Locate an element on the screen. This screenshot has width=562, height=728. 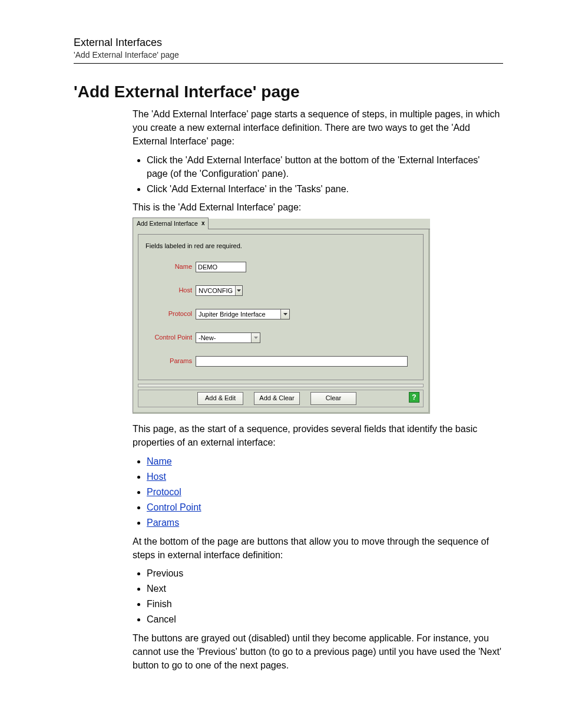
screenshot-figure: Add External Interface x Fields labeled … is located at coordinates (282, 316).